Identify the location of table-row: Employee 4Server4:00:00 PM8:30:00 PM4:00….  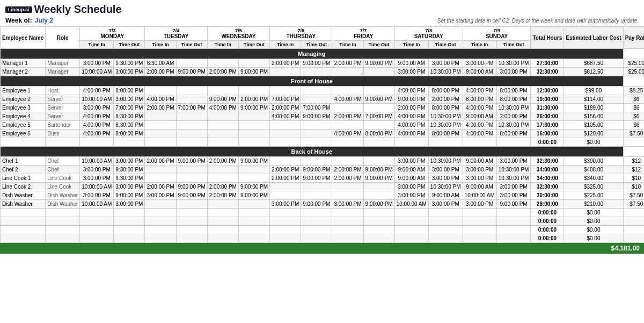
(323, 117).